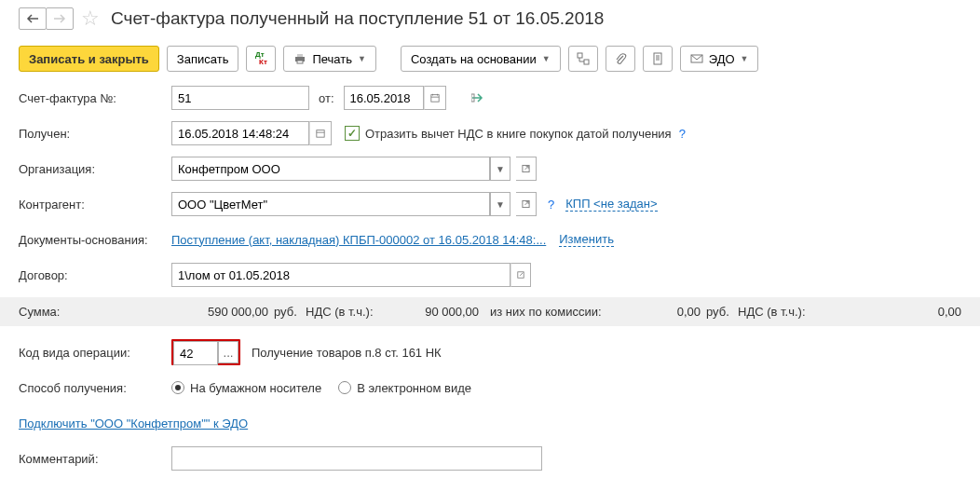 The image size is (980, 492). Describe the element at coordinates (178, 388) in the screenshot. I see `radio-checked-icon` at that location.